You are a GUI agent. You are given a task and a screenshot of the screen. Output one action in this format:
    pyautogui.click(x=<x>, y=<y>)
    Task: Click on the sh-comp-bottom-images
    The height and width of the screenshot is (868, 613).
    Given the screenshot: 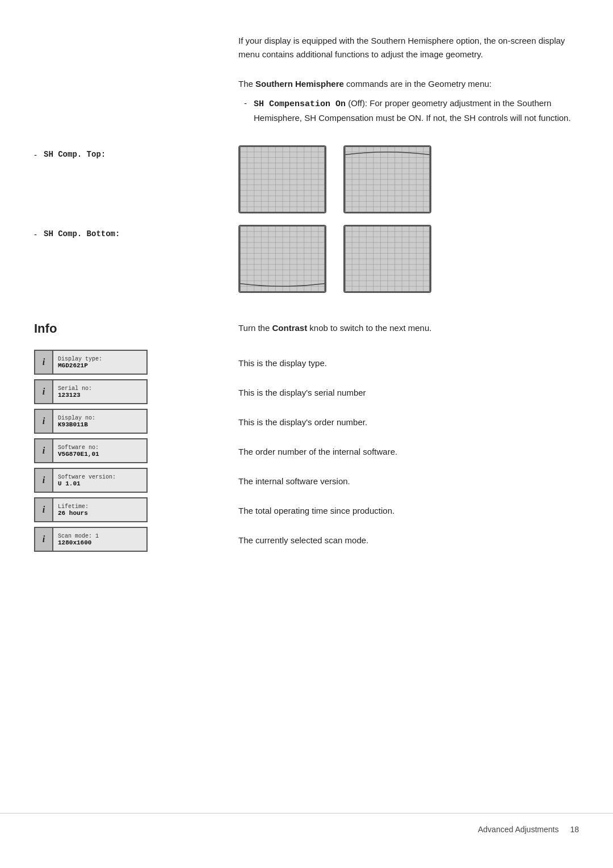 What is the action you would take?
    pyautogui.click(x=329, y=259)
    